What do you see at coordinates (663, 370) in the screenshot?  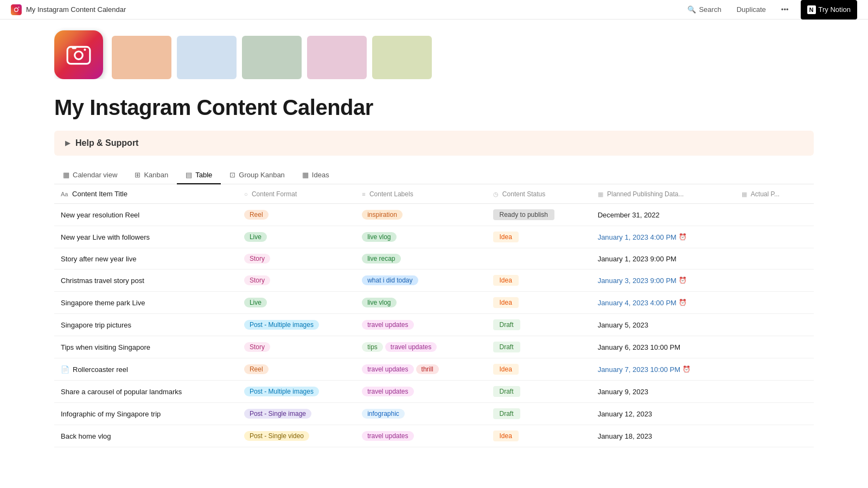 I see `planned-date-link: January 7, 2023 10:00 PM⏰` at bounding box center [663, 370].